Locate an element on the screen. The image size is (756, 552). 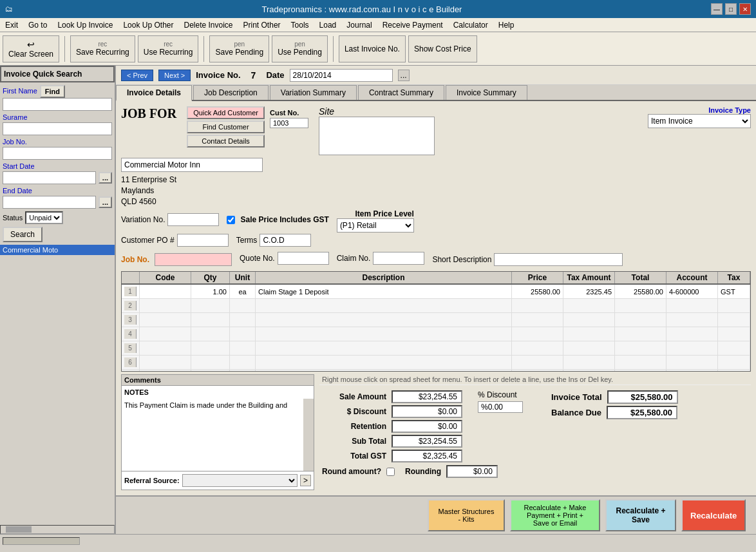
comments-textarea: This Payment Claim is made under the Bui… is located at coordinates (213, 435).